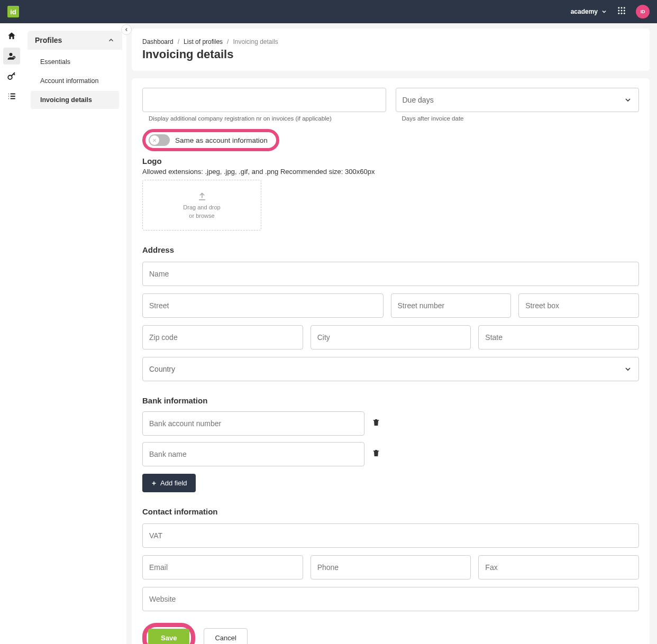 This screenshot has height=644, width=657. I want to click on sidebar-item-invoicing: Invoicing details, so click(75, 100).